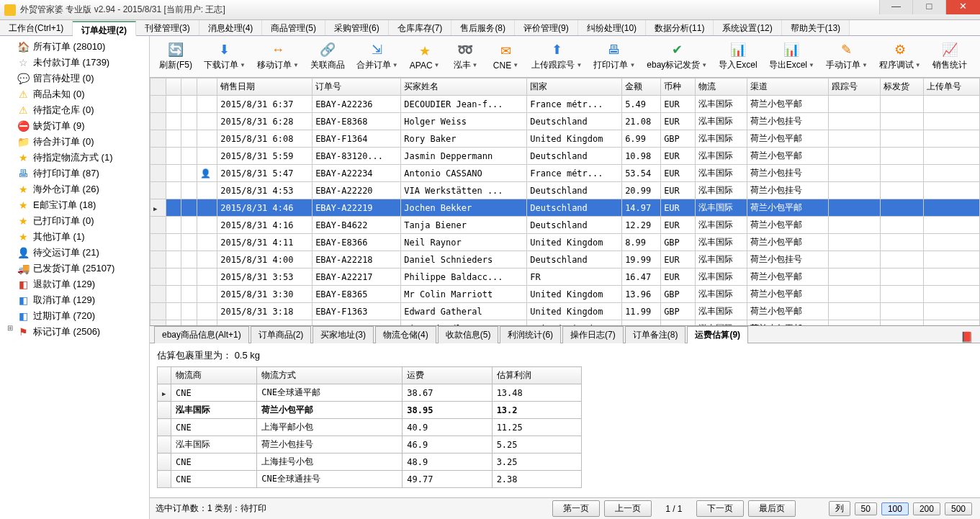 The width and height of the screenshot is (980, 519). Describe the element at coordinates (678, 294) in the screenshot. I see `cell: GBP` at that location.